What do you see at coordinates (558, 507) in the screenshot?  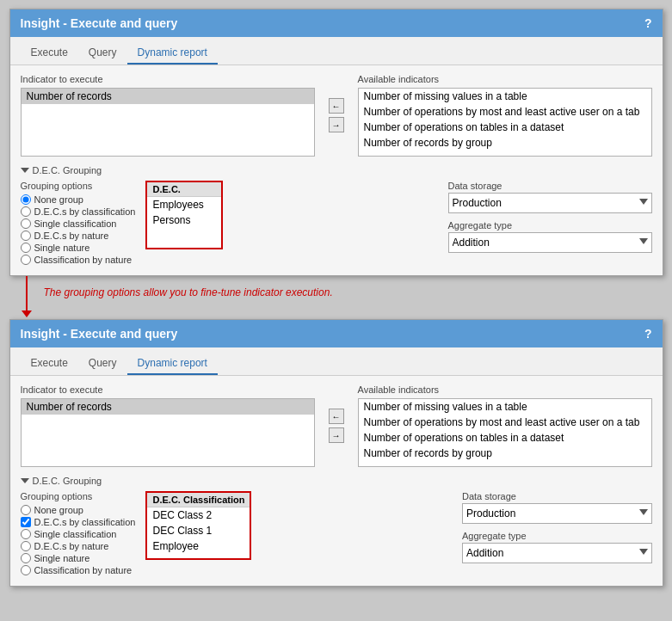 I see `data-storage-section-2: Data storage Production` at bounding box center [558, 507].